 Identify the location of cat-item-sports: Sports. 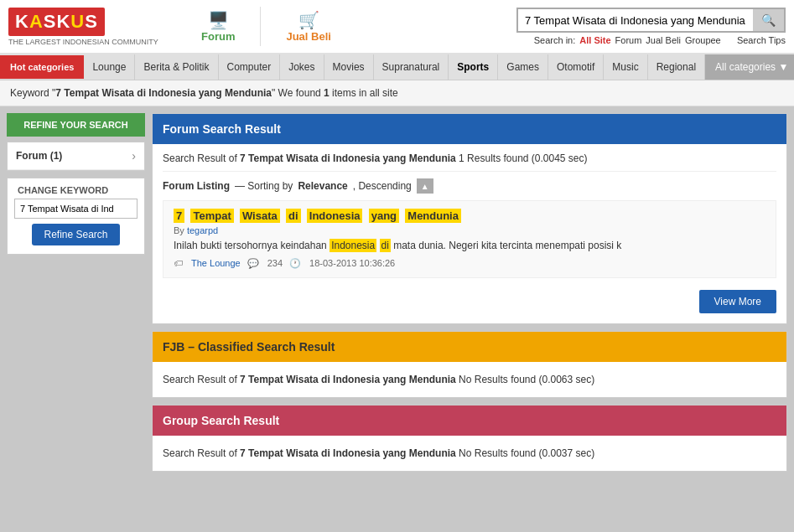
(473, 67).